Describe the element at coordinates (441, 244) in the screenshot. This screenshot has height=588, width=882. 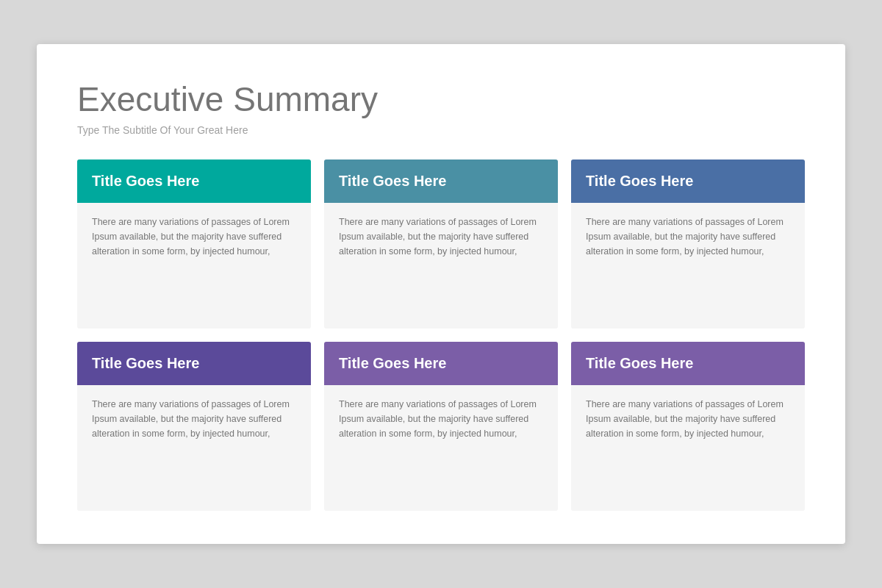
I see `card-2: Title Goes HereThere are many variations…` at that location.